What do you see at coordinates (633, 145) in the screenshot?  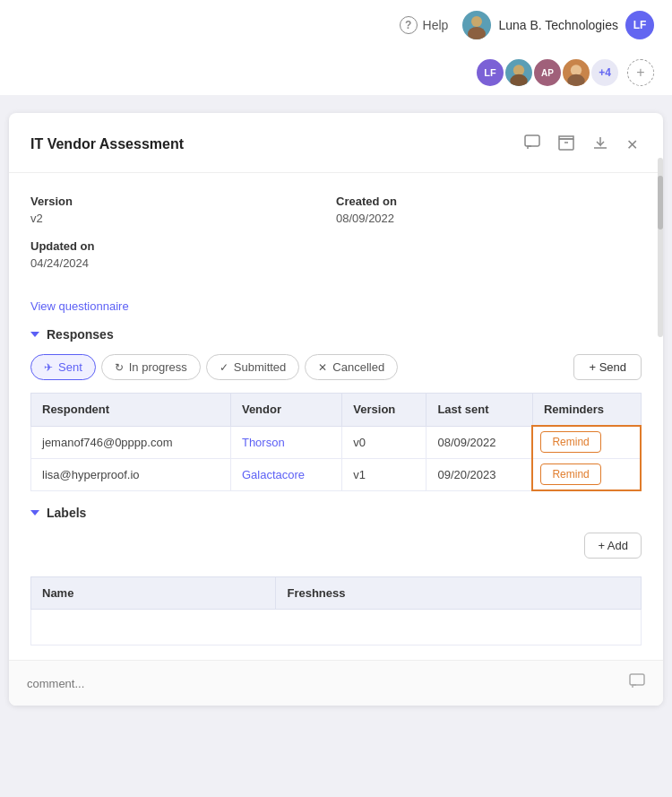 I see `close-icon: ✕` at bounding box center [633, 145].